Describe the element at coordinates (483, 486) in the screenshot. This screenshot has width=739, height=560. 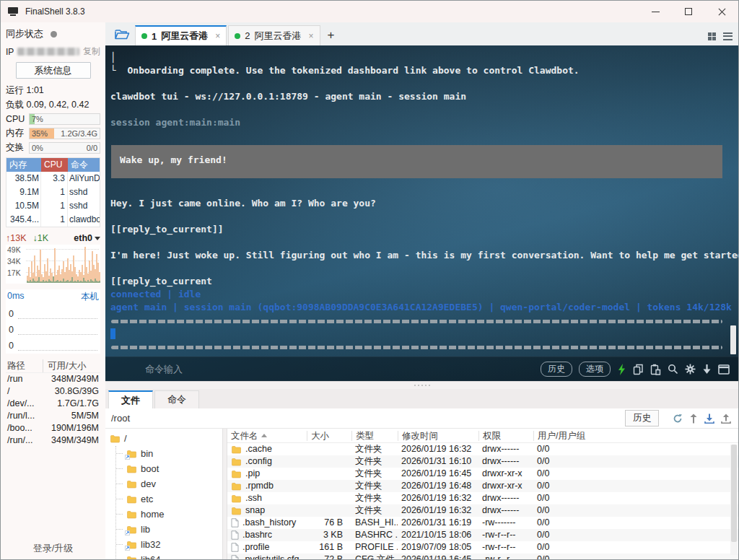
I see `file-row-.rpmdb: .rpmdb文件夹2026/01/19 16:48drwxr-xr-x0/0` at that location.